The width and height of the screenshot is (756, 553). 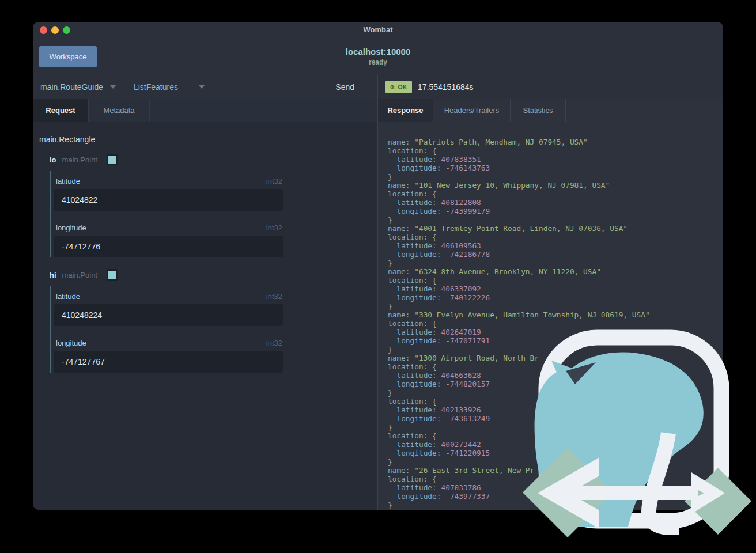 I want to click on response-line: latitude: 402133926, so click(x=519, y=410).